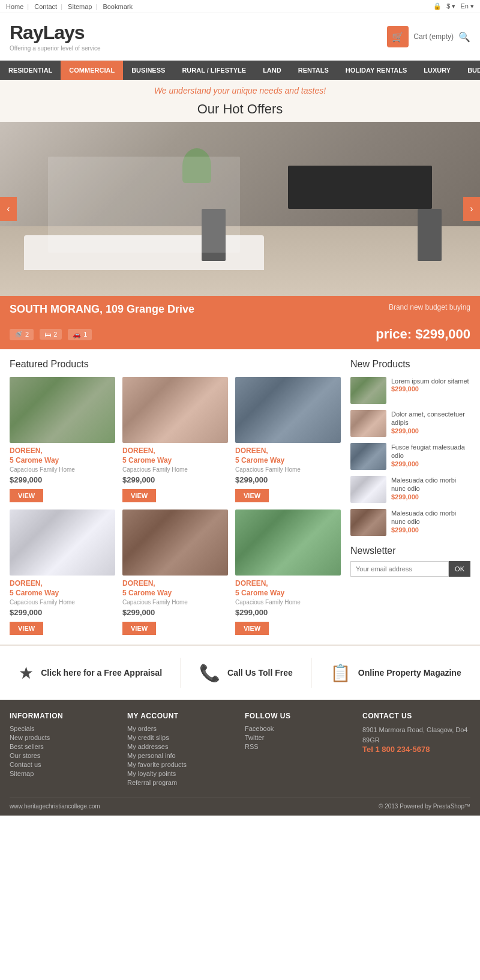  Describe the element at coordinates (313, 70) in the screenshot. I see `nav-rentals: RENTALS` at that location.